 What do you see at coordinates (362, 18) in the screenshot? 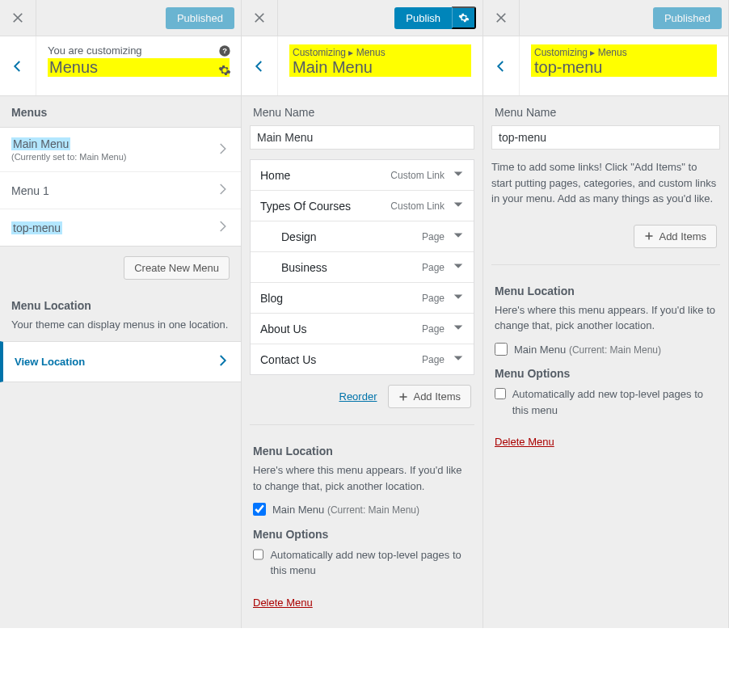
I see `topbar: Publish` at bounding box center [362, 18].